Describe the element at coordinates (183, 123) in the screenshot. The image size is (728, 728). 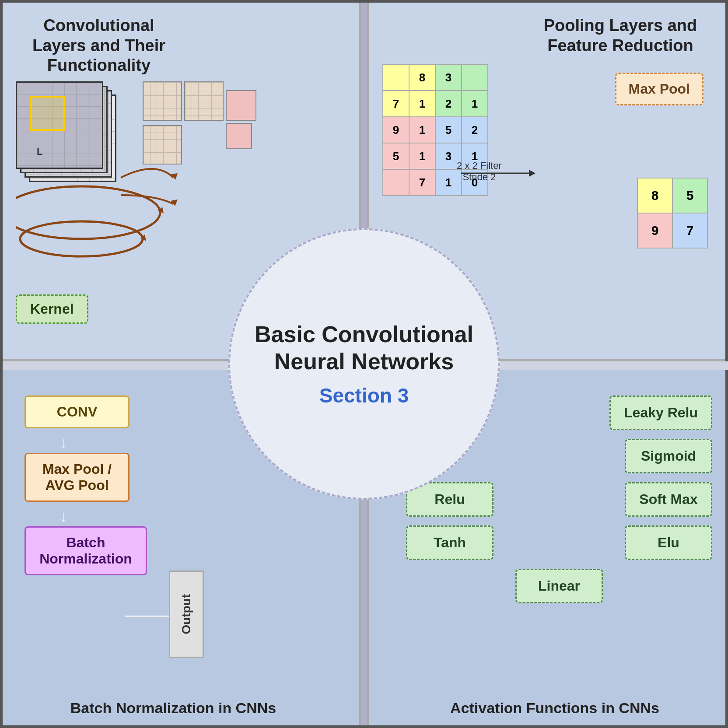
I see `feature-maps` at that location.